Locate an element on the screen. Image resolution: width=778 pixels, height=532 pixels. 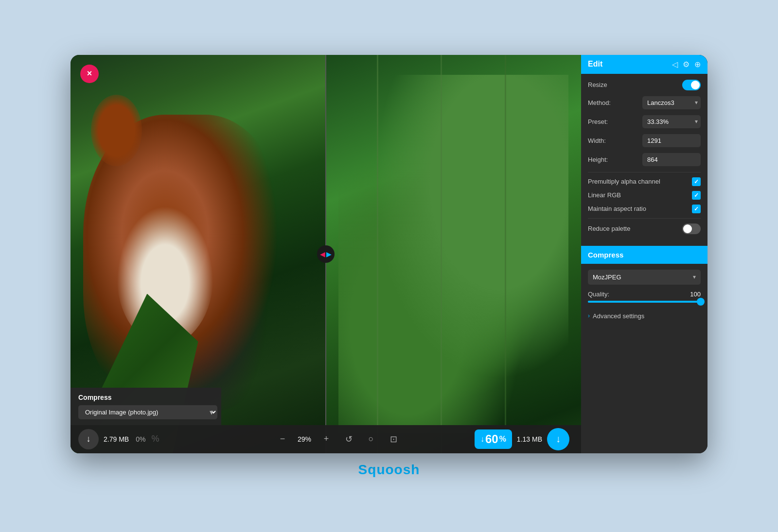
zoom-out-icon: − is located at coordinates (283, 439).